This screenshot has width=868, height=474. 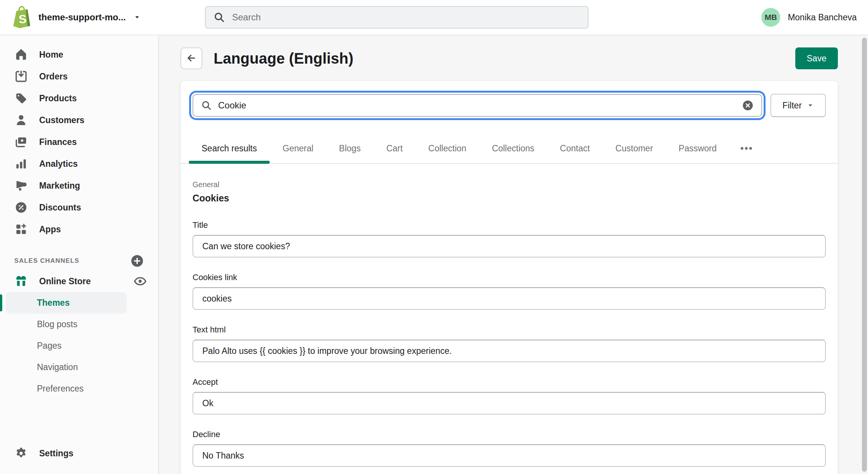 I want to click on field-label: Accept, so click(x=509, y=382).